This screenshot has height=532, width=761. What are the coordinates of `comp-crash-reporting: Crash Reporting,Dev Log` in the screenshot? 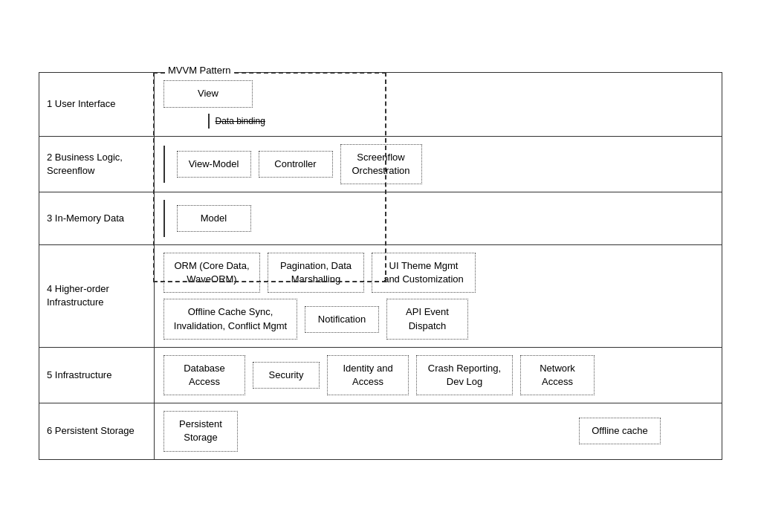 It's located at (464, 375).